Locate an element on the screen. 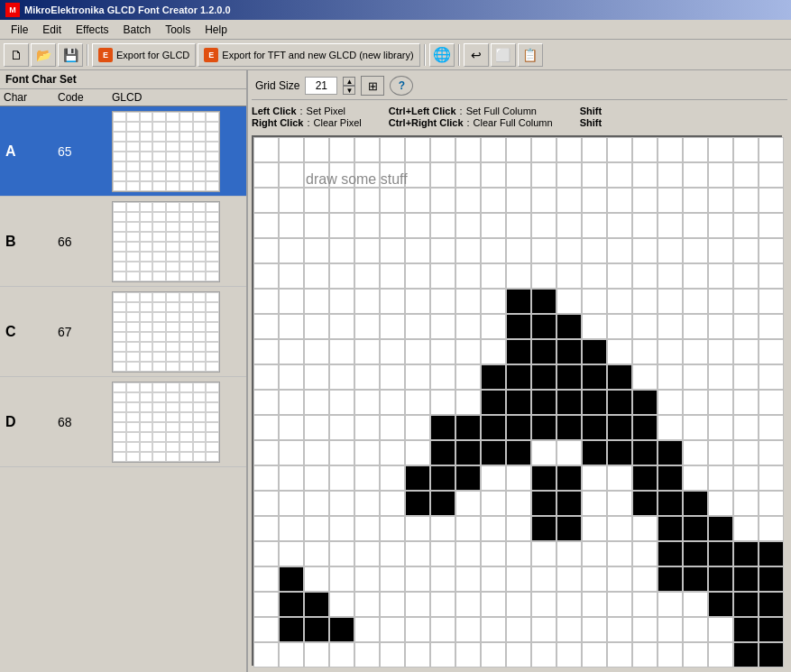  copy-button: ⬜ is located at coordinates (503, 55).